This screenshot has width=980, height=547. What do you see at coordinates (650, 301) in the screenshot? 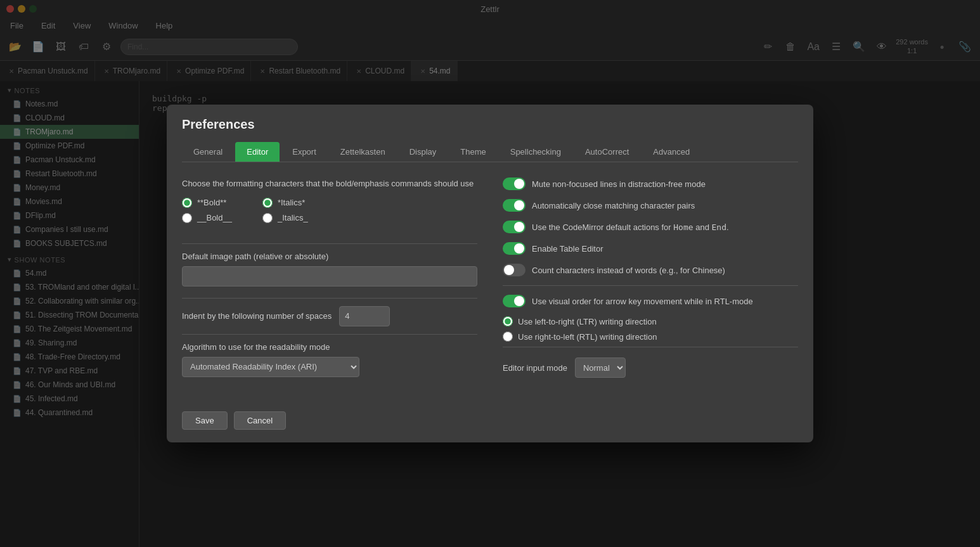
I see `toggle-rtl-visual: Use visual order for arrow key movement …` at bounding box center [650, 301].